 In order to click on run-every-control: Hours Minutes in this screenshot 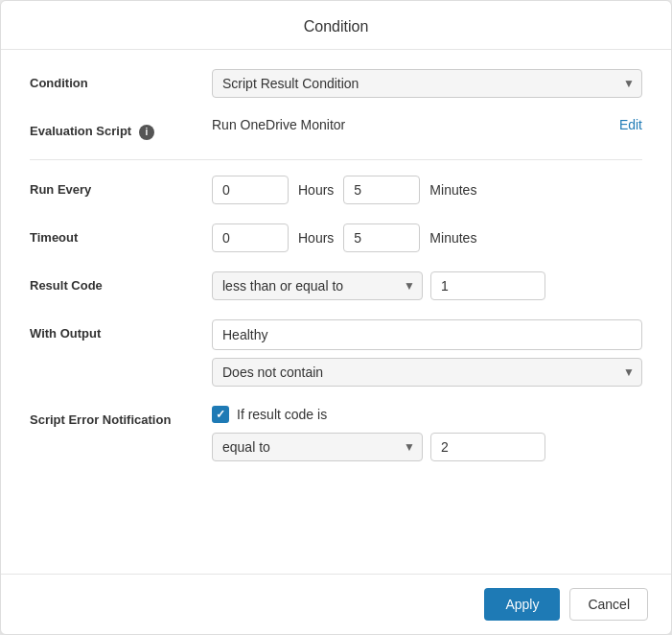, I will do `click(428, 190)`.